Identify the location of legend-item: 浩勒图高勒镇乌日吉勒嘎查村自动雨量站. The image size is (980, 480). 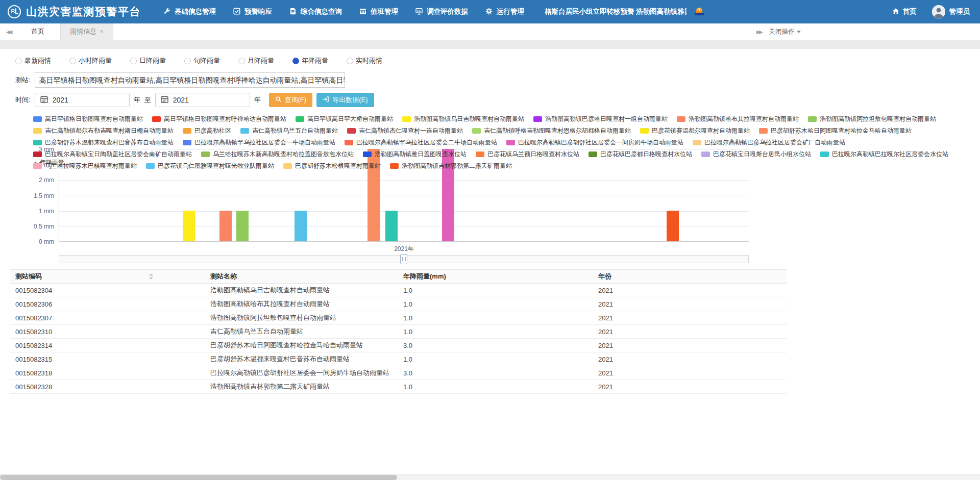
(463, 119).